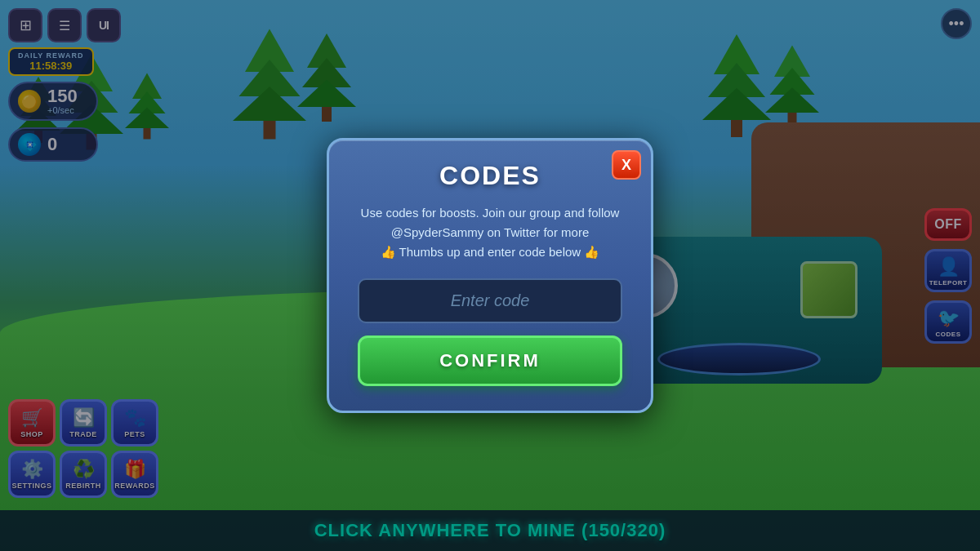  I want to click on modal-description-text: Use codes for boosts. Join our group and…, so click(490, 222).